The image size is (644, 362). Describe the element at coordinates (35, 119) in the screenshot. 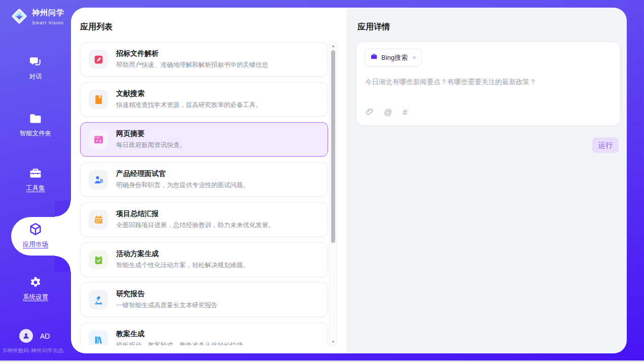

I see `folder-icon` at that location.